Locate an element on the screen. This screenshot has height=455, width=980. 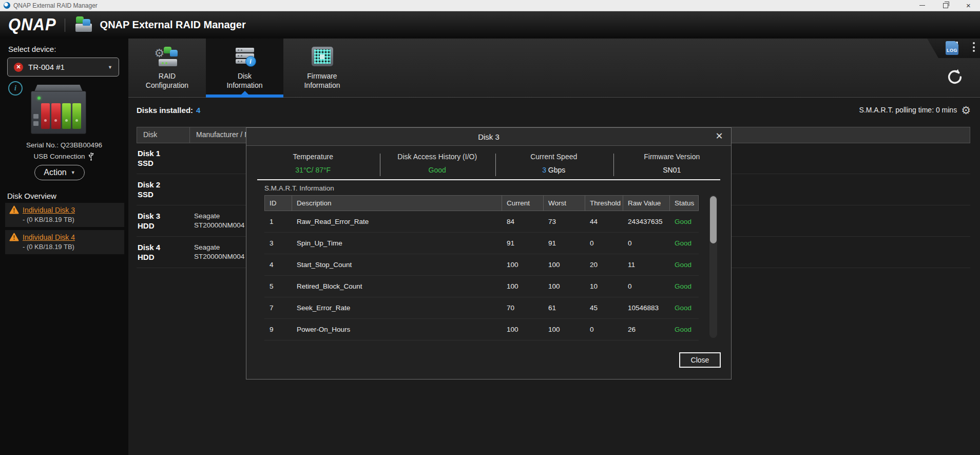
dialog-titlebar: Disk 3 ✕ is located at coordinates (489, 137).